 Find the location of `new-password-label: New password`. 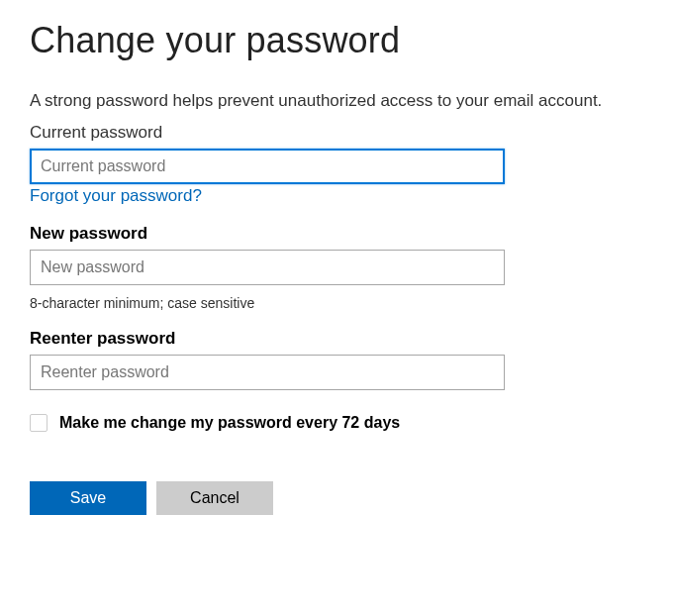

new-password-label: New password is located at coordinates (336, 234).